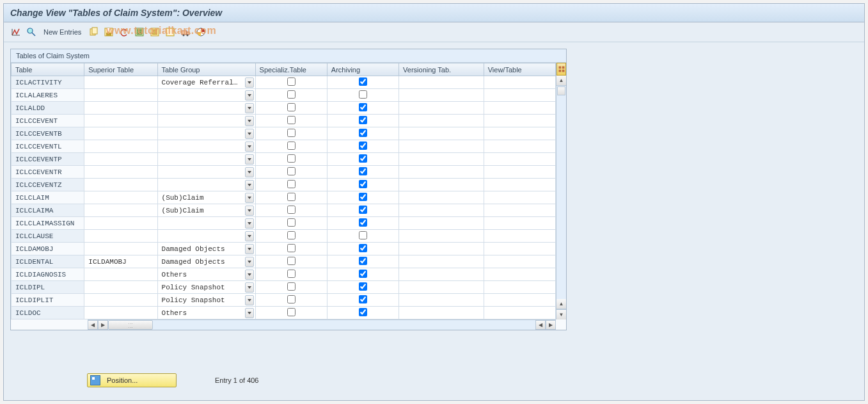 The height and width of the screenshot is (404, 868). I want to click on cell-table: ICLDOC, so click(48, 313).